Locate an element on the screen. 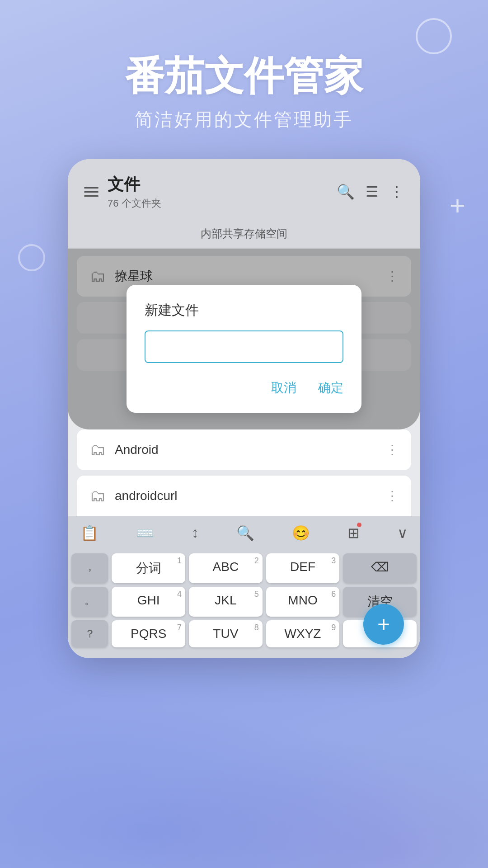 This screenshot has height=868, width=488. app-title: 文件 is located at coordinates (135, 184).